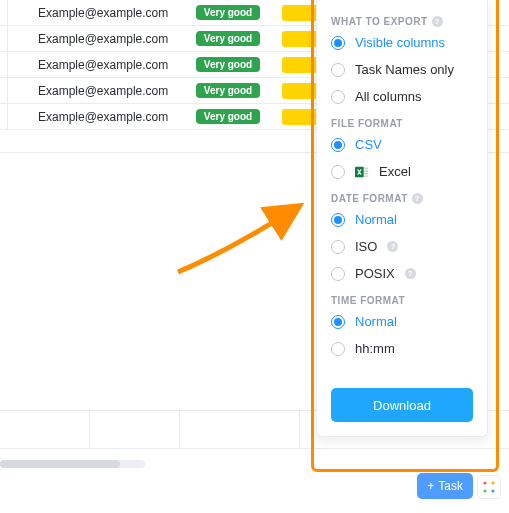  Describe the element at coordinates (402, 124) in the screenshot. I see `section-file-format: FILE FORMAT` at that location.